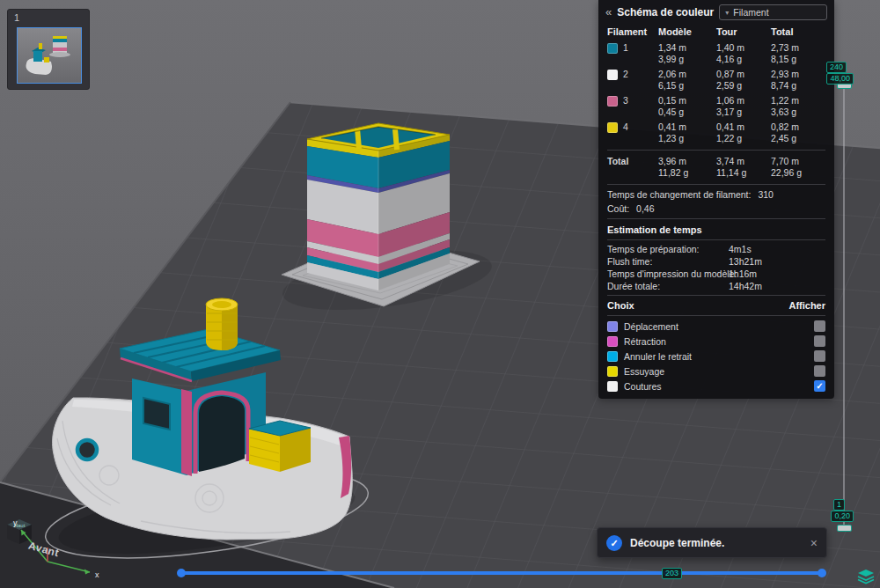  What do you see at coordinates (716, 371) in the screenshot?
I see `legend-item-wipe: Essuyage ✓` at bounding box center [716, 371].